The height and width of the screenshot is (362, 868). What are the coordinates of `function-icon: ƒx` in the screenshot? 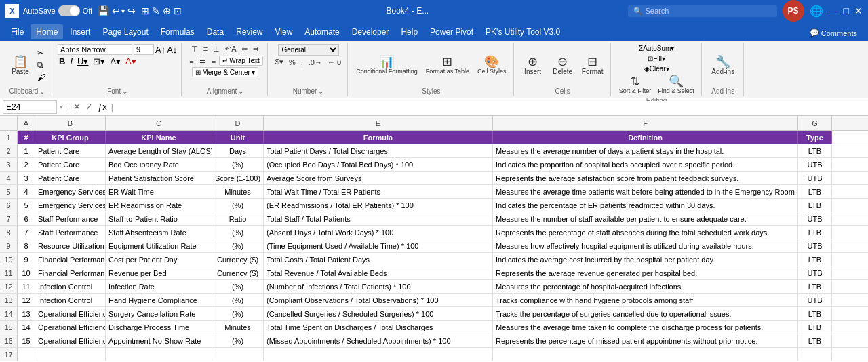 It's located at (102, 107).